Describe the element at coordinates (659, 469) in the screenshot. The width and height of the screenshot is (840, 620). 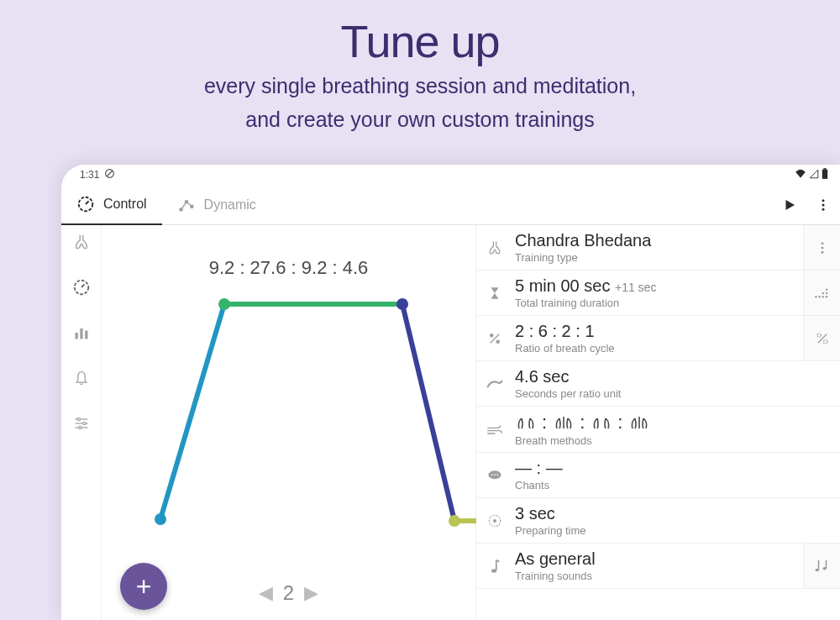
I see `chants-value: —` at that location.